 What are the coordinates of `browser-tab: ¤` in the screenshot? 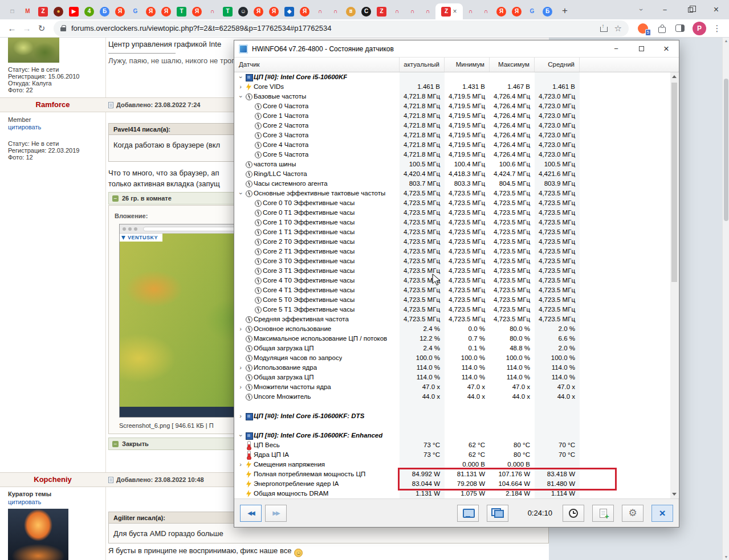 It's located at (351, 11).